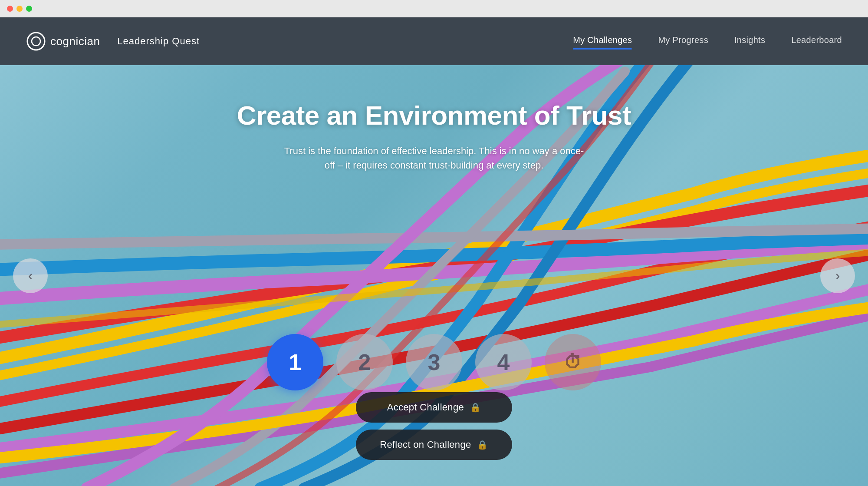 The image size is (868, 486). Describe the element at coordinates (10, 9) in the screenshot. I see `close-button` at that location.